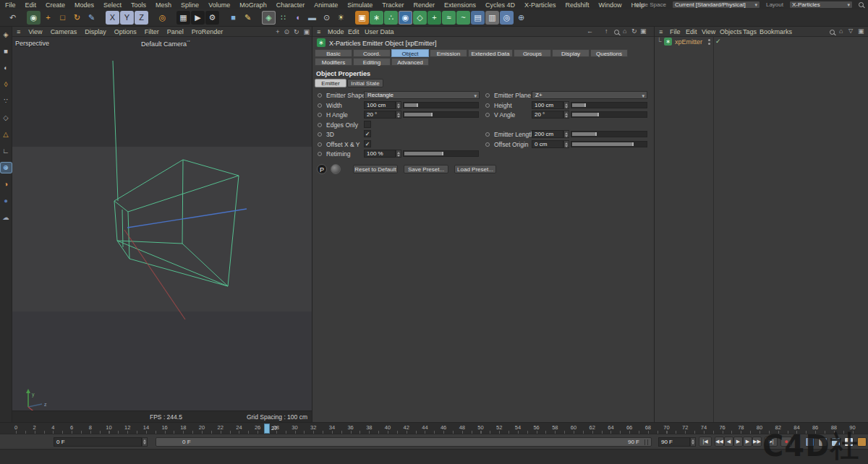  Describe the element at coordinates (723, 428) in the screenshot. I see `ruler-tick: 76` at that location.